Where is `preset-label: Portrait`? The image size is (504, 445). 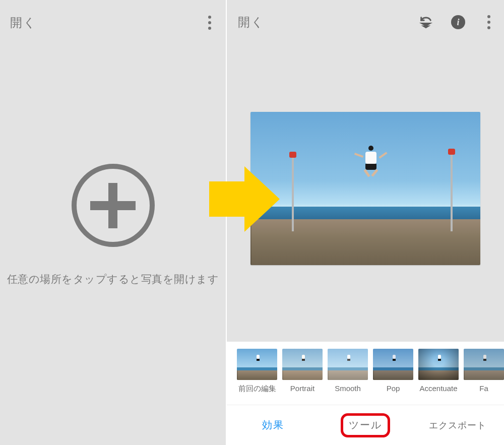 preset-label: Portrait is located at coordinates (302, 388).